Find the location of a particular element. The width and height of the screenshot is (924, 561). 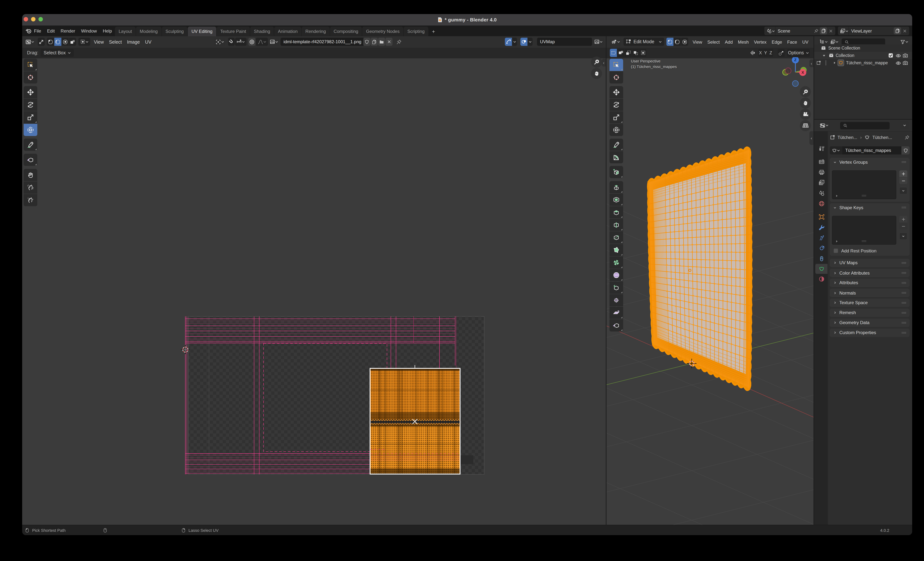

menu-help: Help is located at coordinates (107, 31).